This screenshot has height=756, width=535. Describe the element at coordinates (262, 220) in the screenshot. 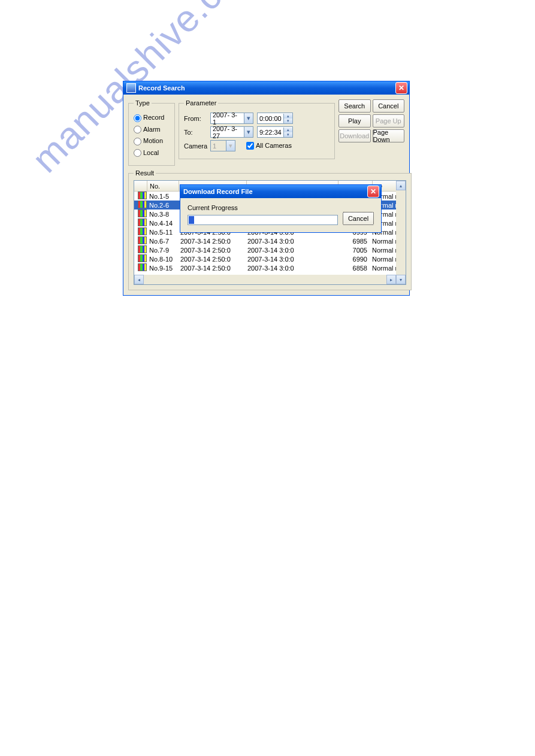

I see `progress-bar` at that location.